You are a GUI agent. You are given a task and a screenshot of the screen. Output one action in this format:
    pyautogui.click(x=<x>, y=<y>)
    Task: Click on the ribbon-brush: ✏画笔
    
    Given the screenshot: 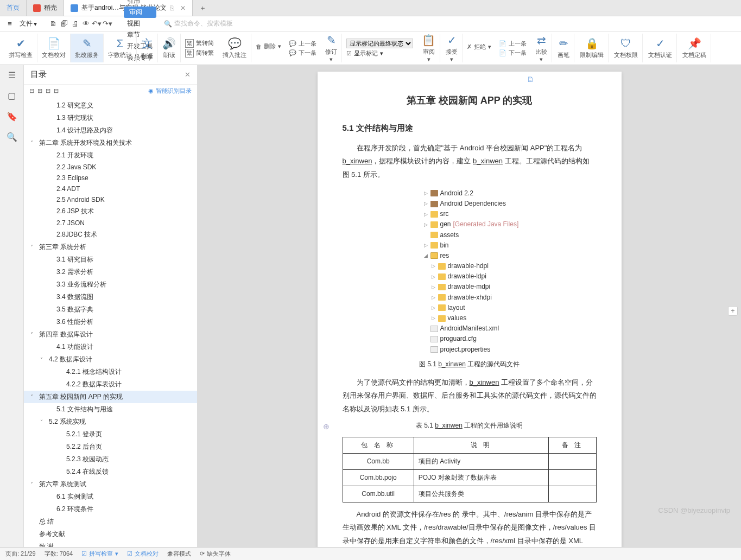 What is the action you would take?
    pyautogui.click(x=563, y=48)
    